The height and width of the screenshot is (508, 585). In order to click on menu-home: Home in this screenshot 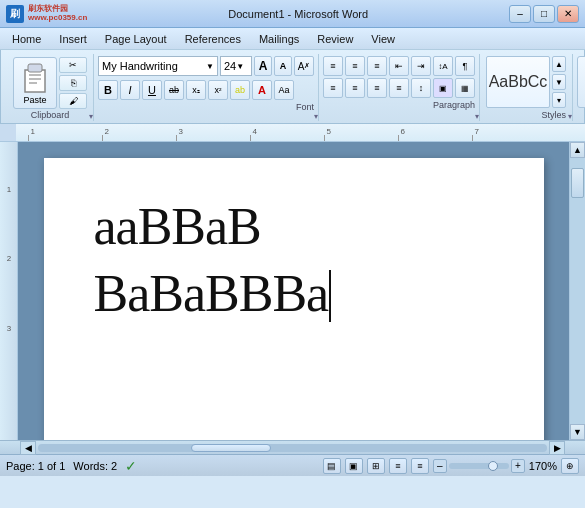, I will do `click(26, 39)`.